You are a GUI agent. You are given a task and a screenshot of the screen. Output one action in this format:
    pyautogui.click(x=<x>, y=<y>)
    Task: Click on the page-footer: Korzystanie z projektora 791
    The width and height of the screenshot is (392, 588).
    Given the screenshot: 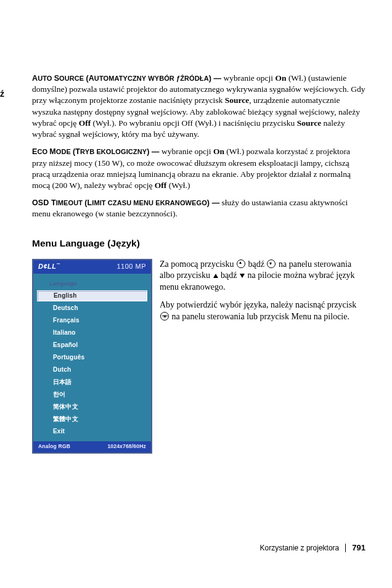 What is the action you would take?
    pyautogui.click(x=313, y=548)
    